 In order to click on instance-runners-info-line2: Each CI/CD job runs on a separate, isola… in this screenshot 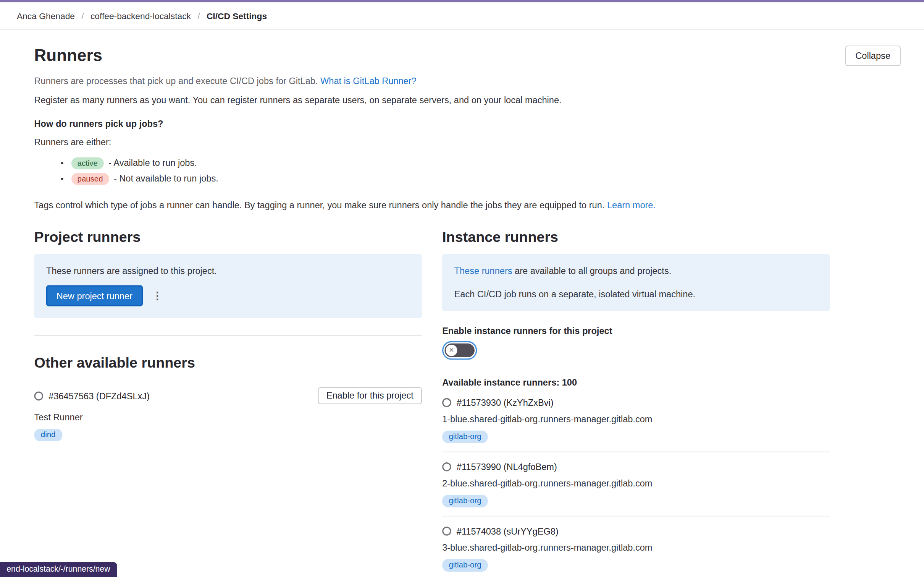, I will do `click(636, 294)`.